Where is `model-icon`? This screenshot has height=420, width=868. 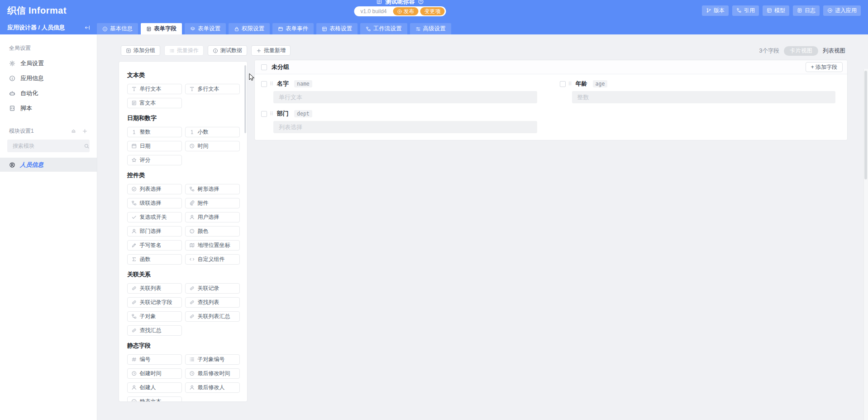 model-icon is located at coordinates (324, 29).